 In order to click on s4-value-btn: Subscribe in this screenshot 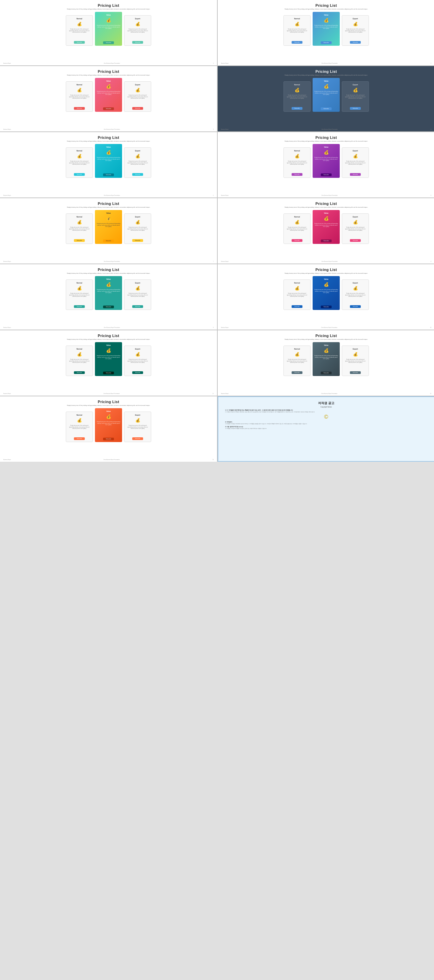, I will do `click(326, 109)`.